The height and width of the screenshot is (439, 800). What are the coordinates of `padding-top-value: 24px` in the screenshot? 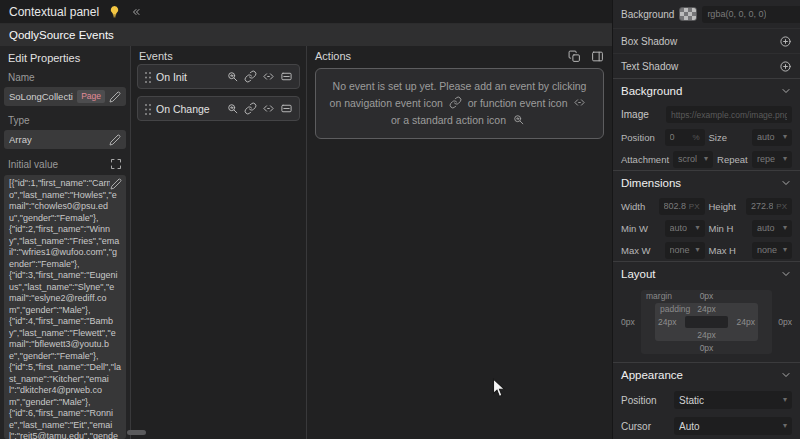 It's located at (706, 309).